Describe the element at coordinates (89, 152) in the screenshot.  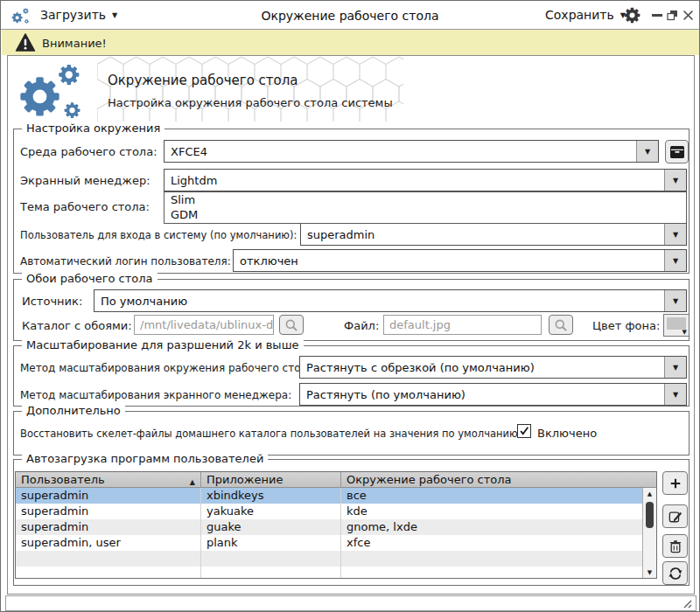
I see `desktop-env-label: Среда рабочего стола:` at that location.